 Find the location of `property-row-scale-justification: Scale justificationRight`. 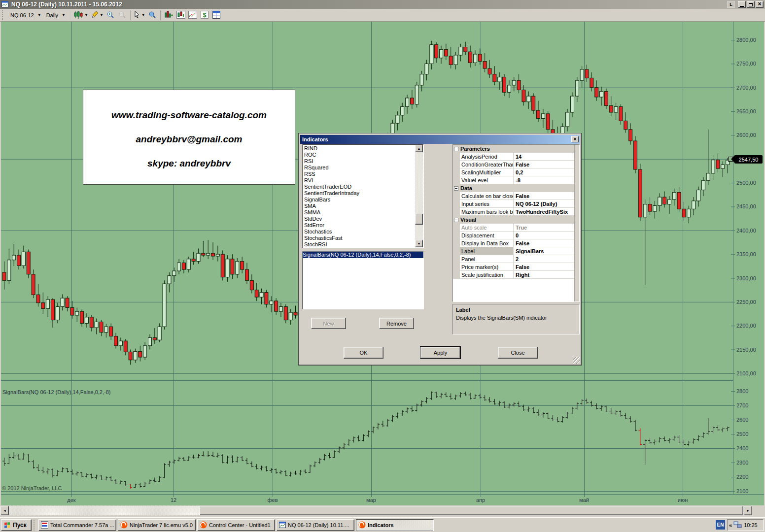

property-row-scale-justification: Scale justificationRight is located at coordinates (514, 275).